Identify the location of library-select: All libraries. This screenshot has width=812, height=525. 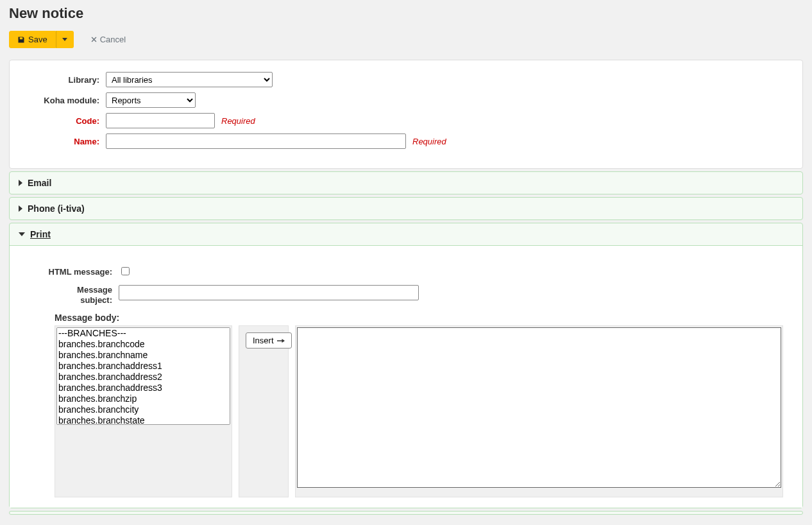
(189, 80).